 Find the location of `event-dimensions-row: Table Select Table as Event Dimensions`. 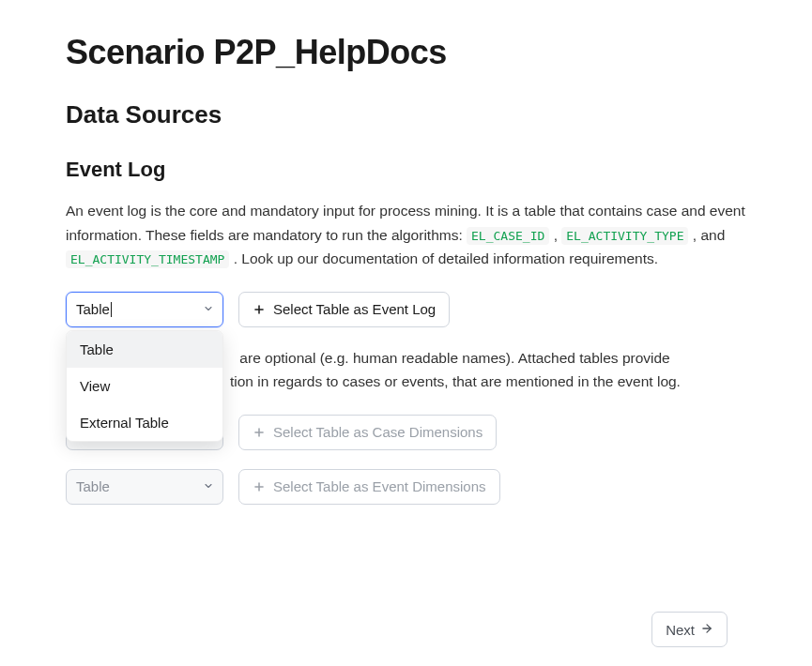

event-dimensions-row: Table Select Table as Event Dimensions is located at coordinates (406, 487).